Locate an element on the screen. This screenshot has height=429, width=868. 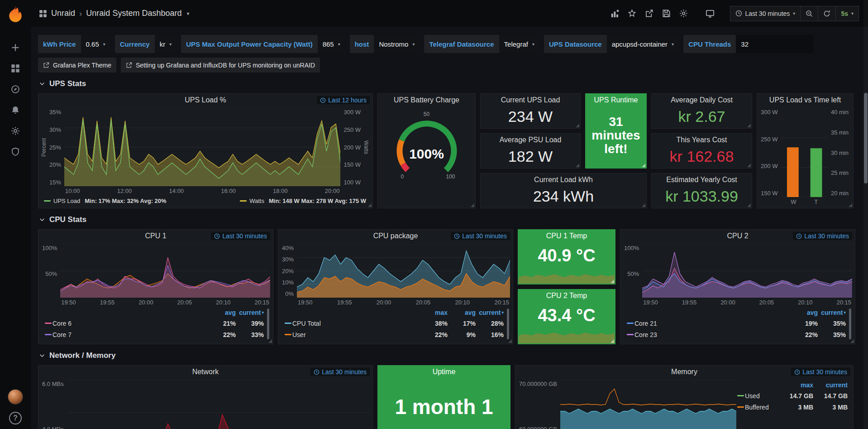
variable-value: apcupsd-container▾ is located at coordinates (643, 44).